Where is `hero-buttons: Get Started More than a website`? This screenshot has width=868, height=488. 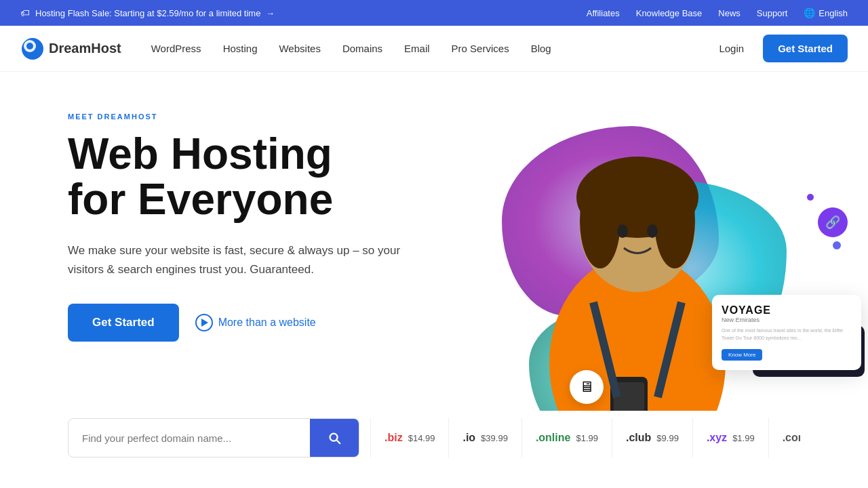
hero-buttons: Get Started More than a website is located at coordinates (278, 323).